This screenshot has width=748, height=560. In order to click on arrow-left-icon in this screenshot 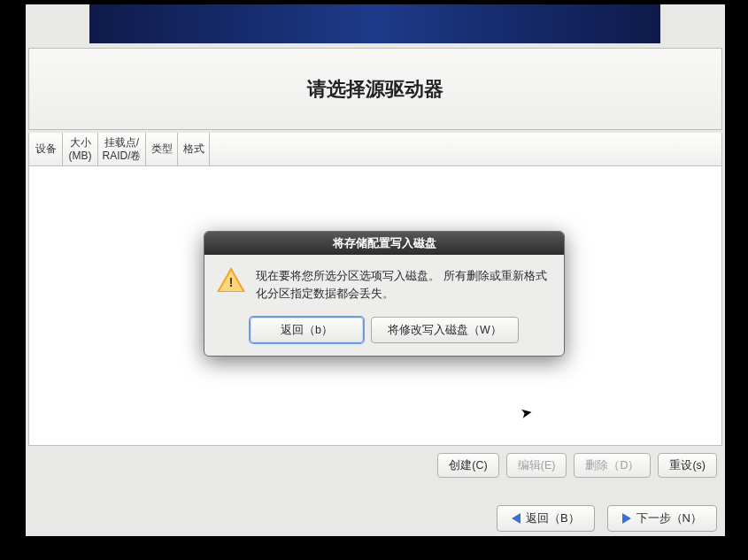, I will do `click(516, 518)`.